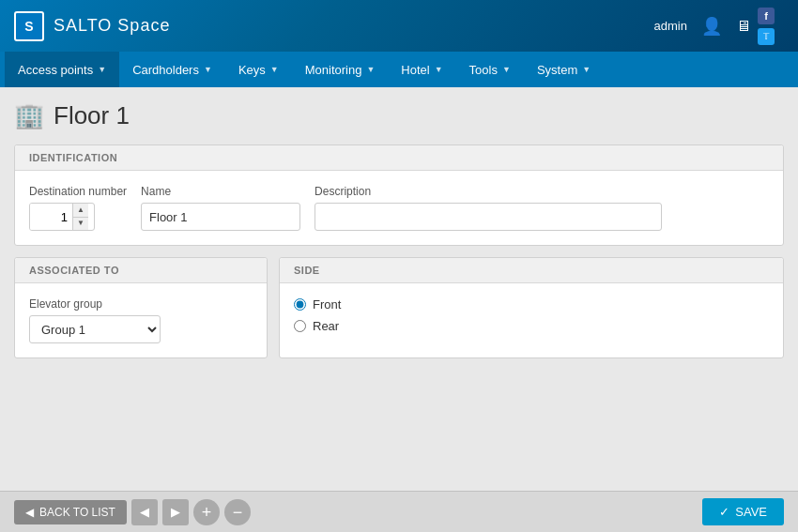 The height and width of the screenshot is (532, 798). I want to click on destination-number-label: Destination number, so click(78, 191).